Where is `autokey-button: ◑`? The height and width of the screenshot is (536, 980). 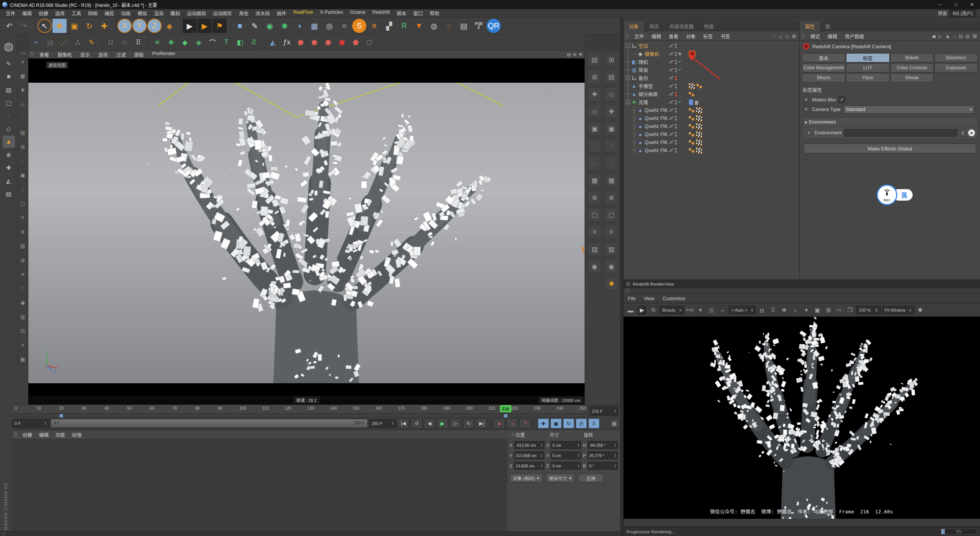
autokey-button: ◑ is located at coordinates (512, 423).